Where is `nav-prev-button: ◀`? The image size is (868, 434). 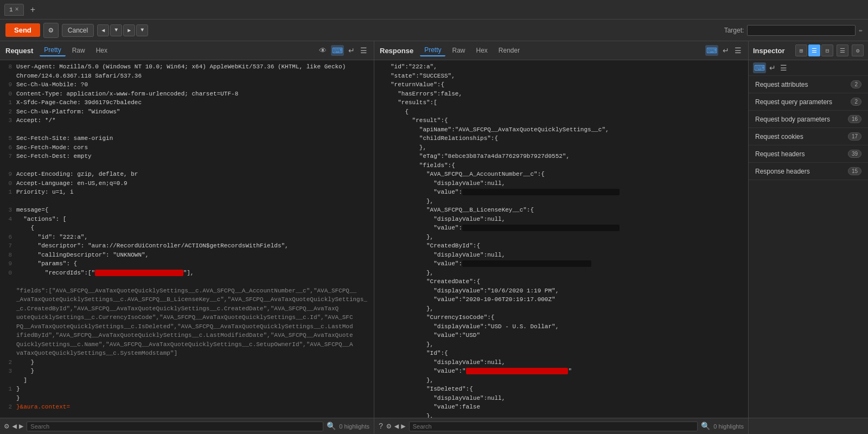 nav-prev-button: ◀ is located at coordinates (103, 30).